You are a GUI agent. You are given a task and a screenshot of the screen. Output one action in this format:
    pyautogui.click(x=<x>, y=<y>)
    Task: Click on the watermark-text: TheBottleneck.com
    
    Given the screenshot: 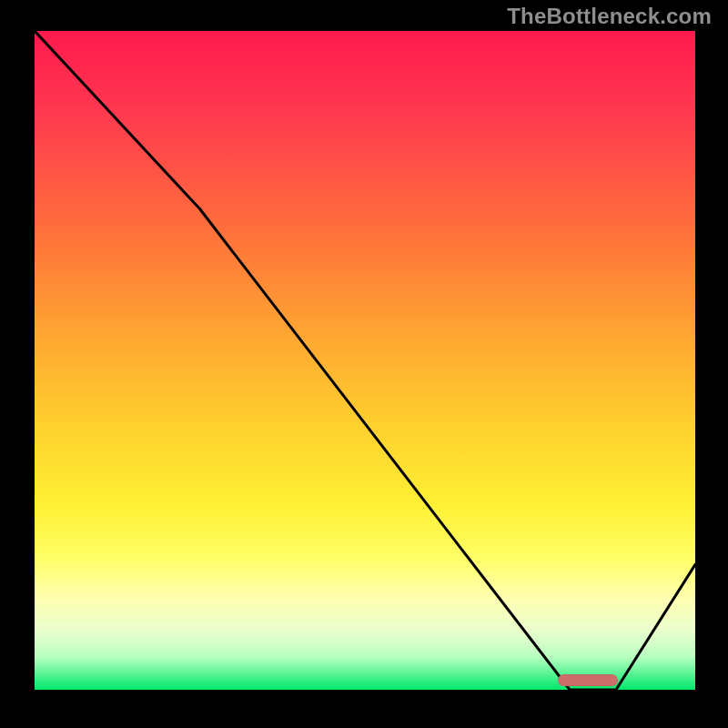 What is the action you would take?
    pyautogui.click(x=610, y=16)
    